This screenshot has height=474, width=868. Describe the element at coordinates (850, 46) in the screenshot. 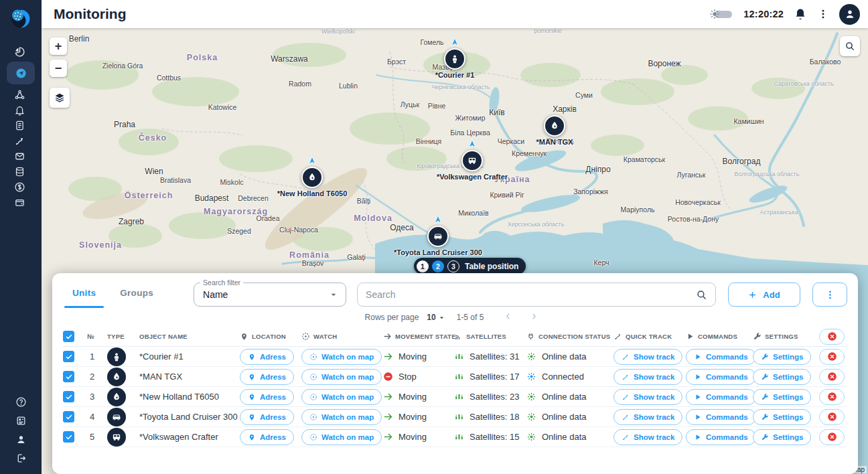

I see `map-search-button` at that location.